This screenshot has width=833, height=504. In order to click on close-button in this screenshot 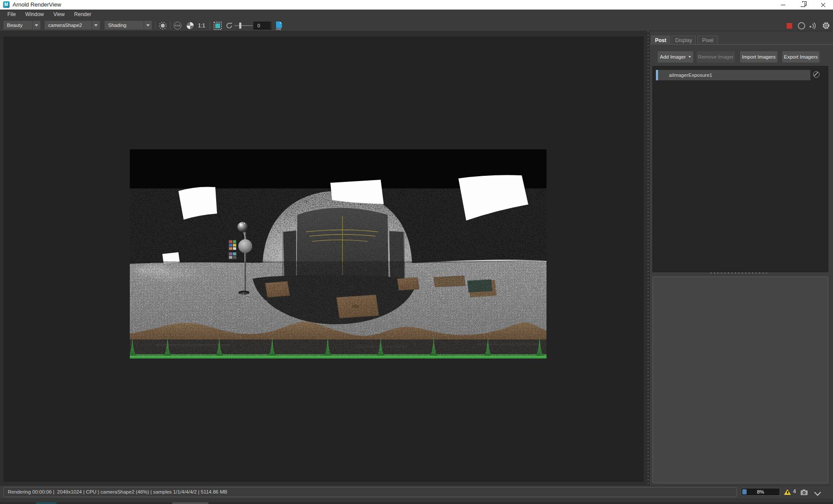, I will do `click(823, 5)`.